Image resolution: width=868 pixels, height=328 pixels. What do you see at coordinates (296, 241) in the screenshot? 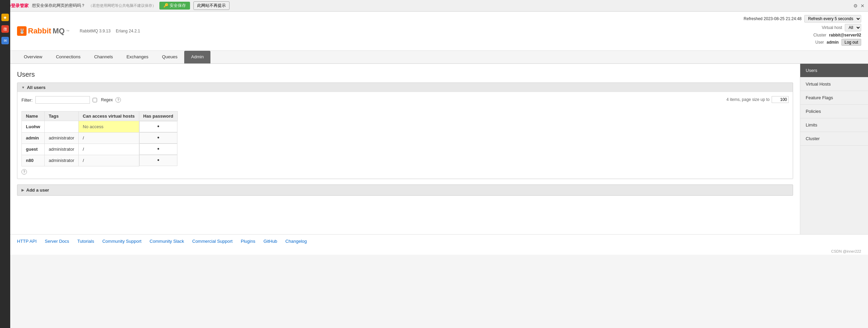
I see `footer-changelog: Changelog` at bounding box center [296, 241].